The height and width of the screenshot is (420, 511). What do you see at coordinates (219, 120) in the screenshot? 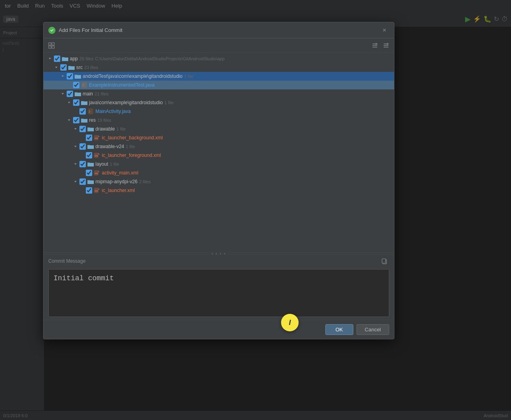
I see `tree-row-res: res19 files` at bounding box center [219, 120].